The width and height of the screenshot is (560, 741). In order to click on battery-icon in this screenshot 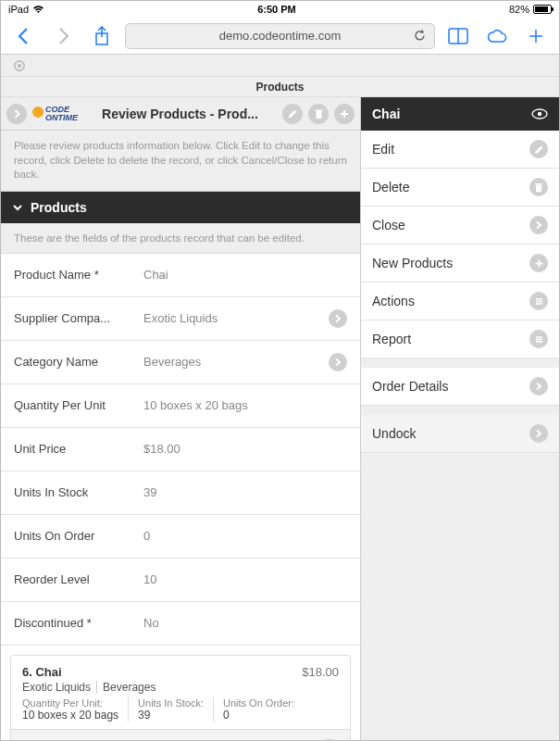, I will do `click(542, 9)`.